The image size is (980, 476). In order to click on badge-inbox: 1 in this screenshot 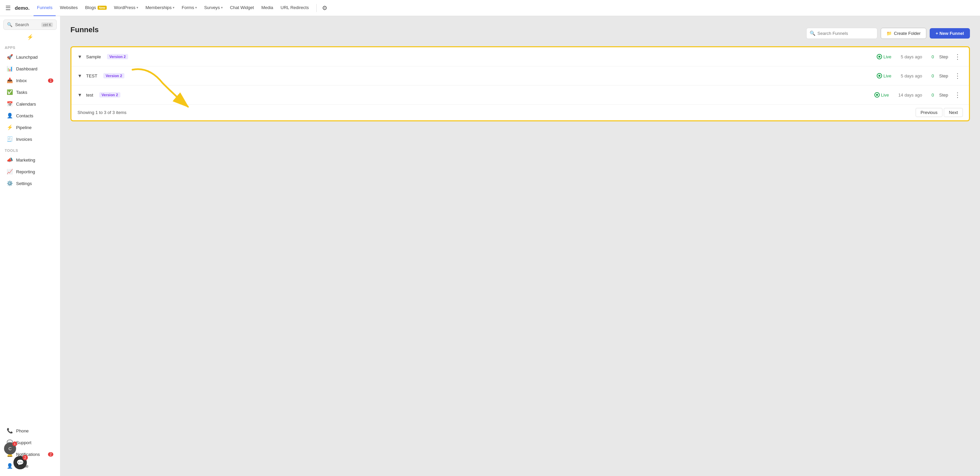, I will do `click(51, 81)`.